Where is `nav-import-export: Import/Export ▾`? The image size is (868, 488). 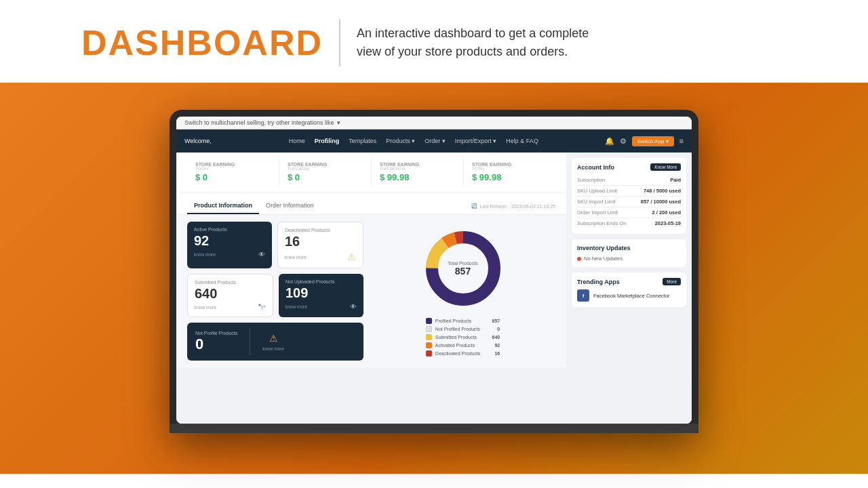
nav-import-export: Import/Export ▾ is located at coordinates (476, 141).